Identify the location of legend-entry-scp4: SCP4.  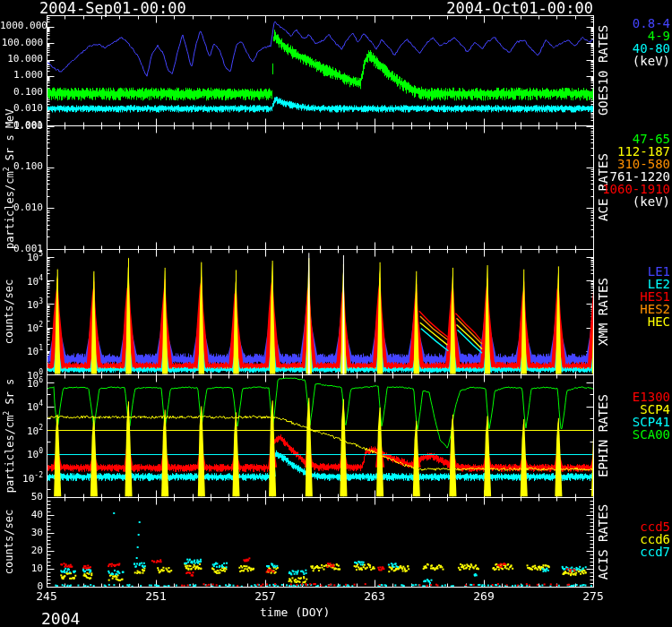
(621, 409).